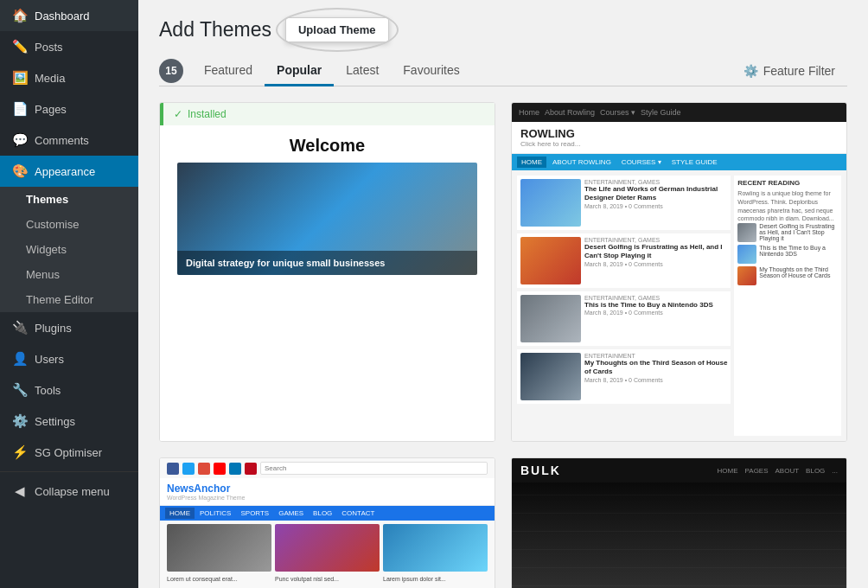  What do you see at coordinates (582, 163) in the screenshot?
I see `rowling-nav-about: ABOUT ROWLING` at bounding box center [582, 163].